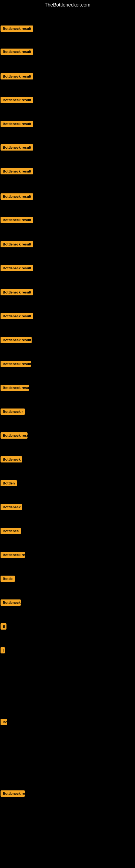  What do you see at coordinates (15, 388) in the screenshot?
I see `bottleneck-badge: Bottleneck resul` at bounding box center [15, 388].